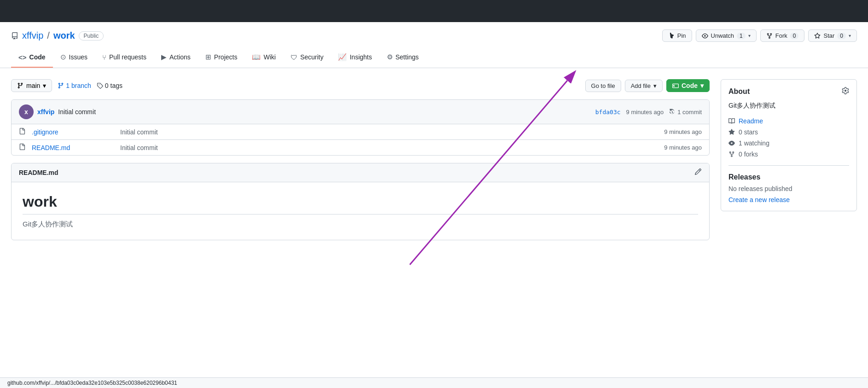 The height and width of the screenshot is (388, 868). Describe the element at coordinates (355, 58) in the screenshot. I see `tab-insights: 📈 Insights` at that location.